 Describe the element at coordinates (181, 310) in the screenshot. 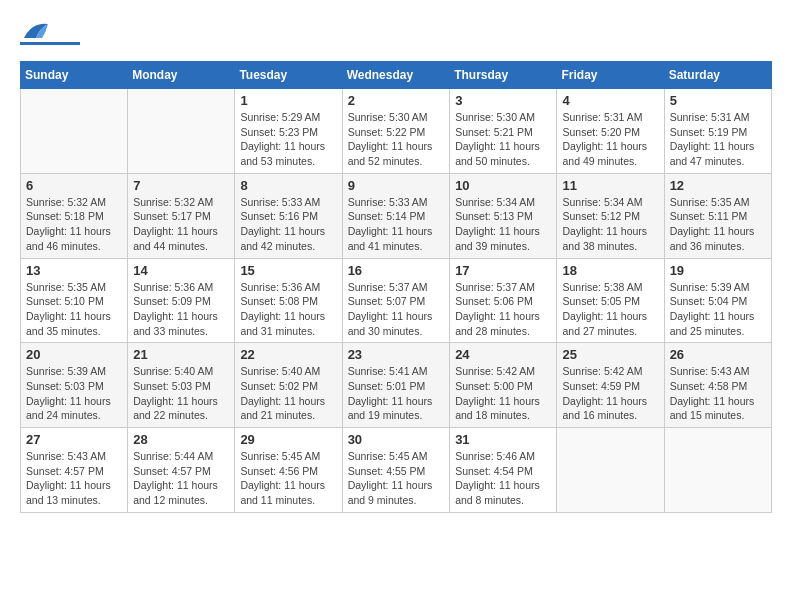

I see `day-info: Sunrise: 5:36 AMSunset: 5:09 PMDaylight:…` at that location.